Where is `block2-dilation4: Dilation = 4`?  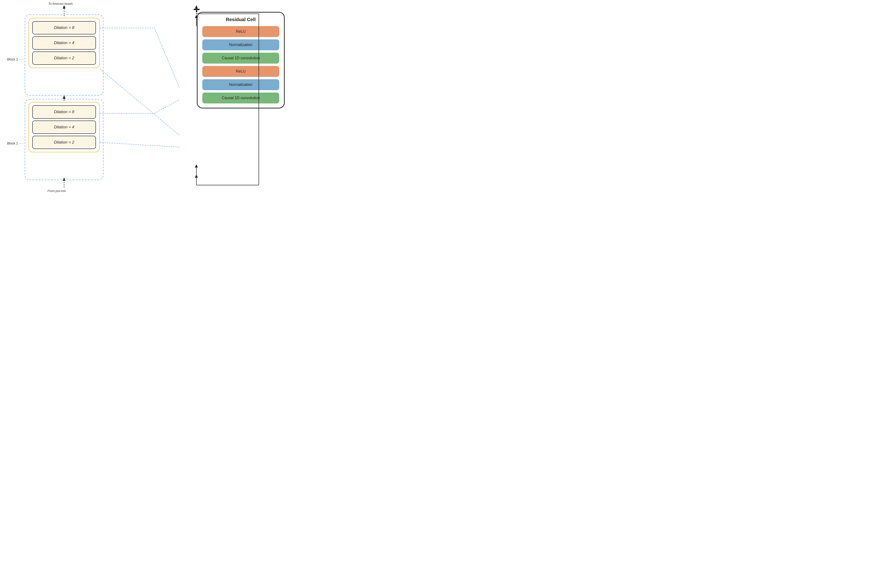 block2-dilation4: Dilation = 4 is located at coordinates (64, 43).